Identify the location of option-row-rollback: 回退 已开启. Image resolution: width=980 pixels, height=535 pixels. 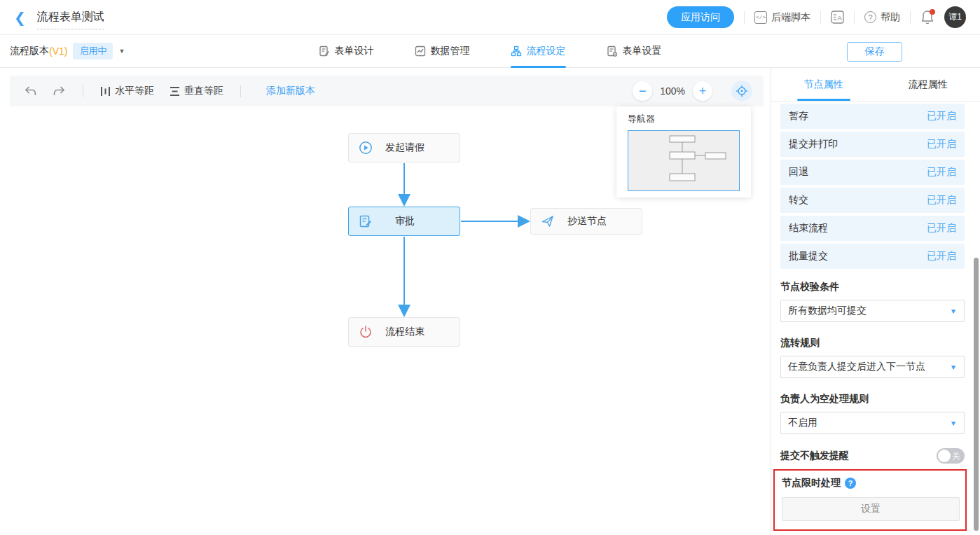
(873, 172).